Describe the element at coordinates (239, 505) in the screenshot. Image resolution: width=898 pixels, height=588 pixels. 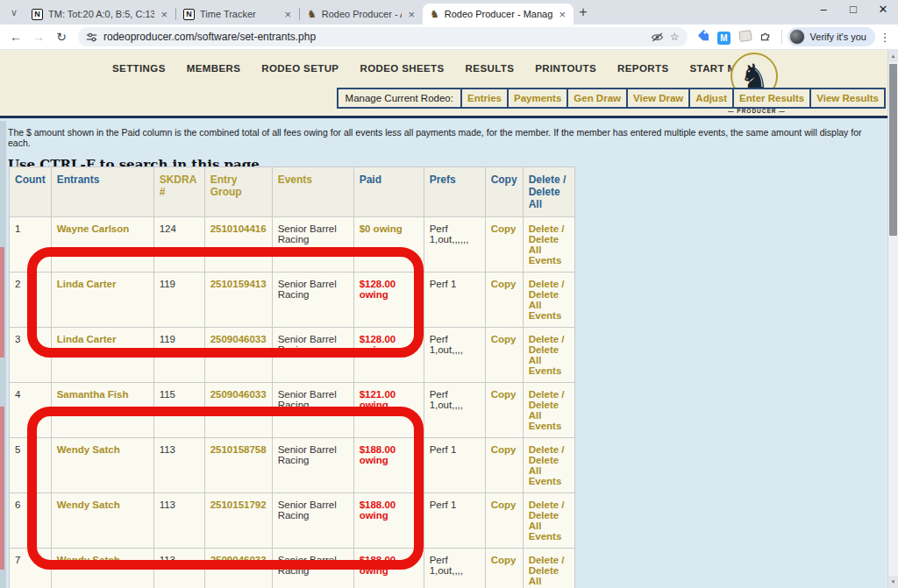
I see `entry-group-link: 2510151792` at that location.